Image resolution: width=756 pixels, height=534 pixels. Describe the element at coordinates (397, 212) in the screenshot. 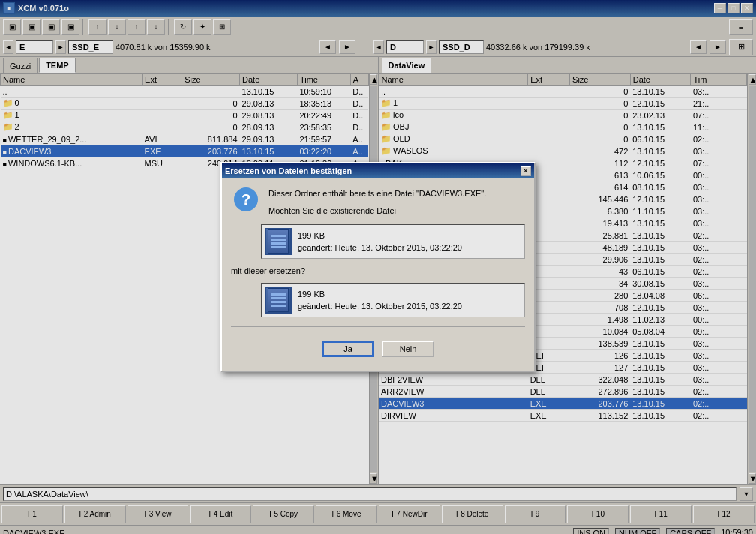

I see `dialog-message2: Möchten Sie die existierende Datei` at that location.